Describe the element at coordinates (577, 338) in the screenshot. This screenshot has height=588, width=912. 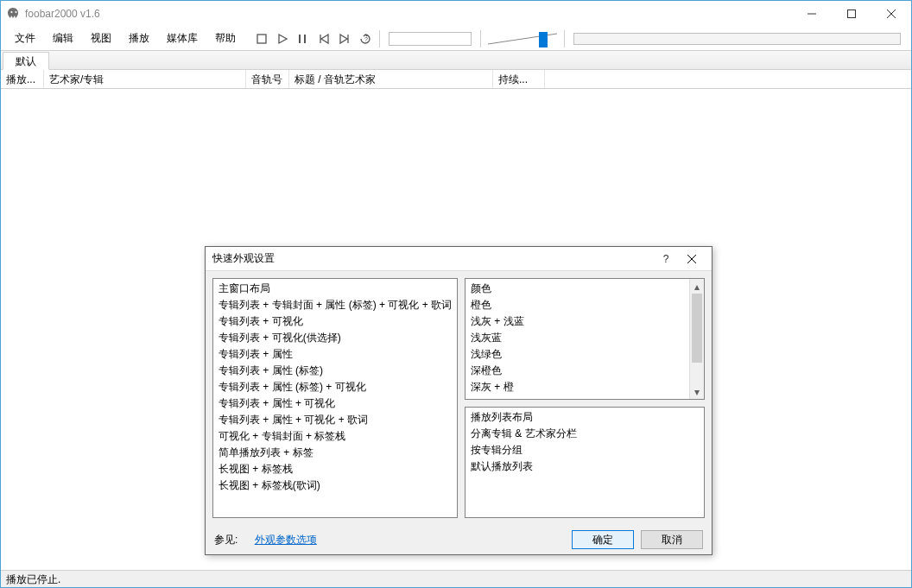
I see `list-item: 浅灰蓝` at that location.